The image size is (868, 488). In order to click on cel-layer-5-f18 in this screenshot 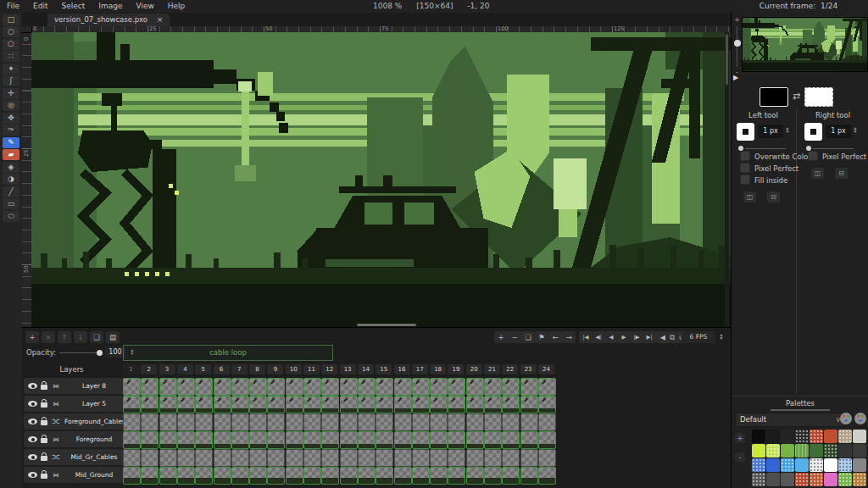, I will do `click(439, 405)`.